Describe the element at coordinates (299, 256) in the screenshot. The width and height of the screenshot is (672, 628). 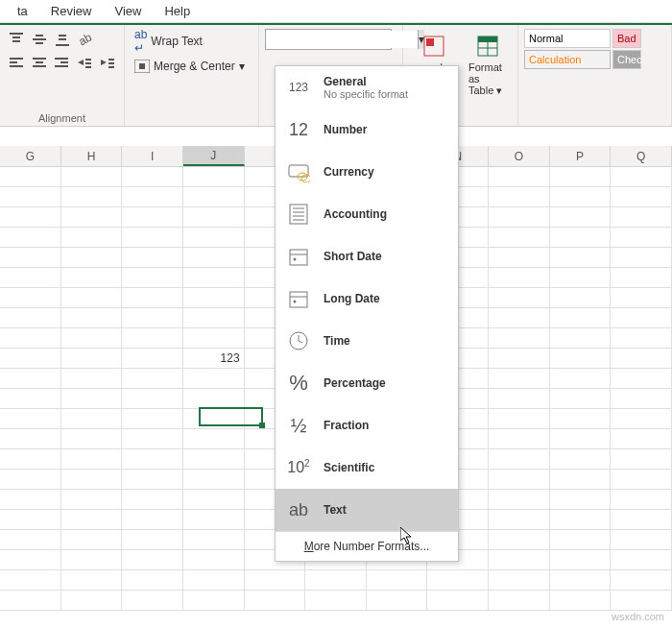
I see `short-date-icon` at that location.